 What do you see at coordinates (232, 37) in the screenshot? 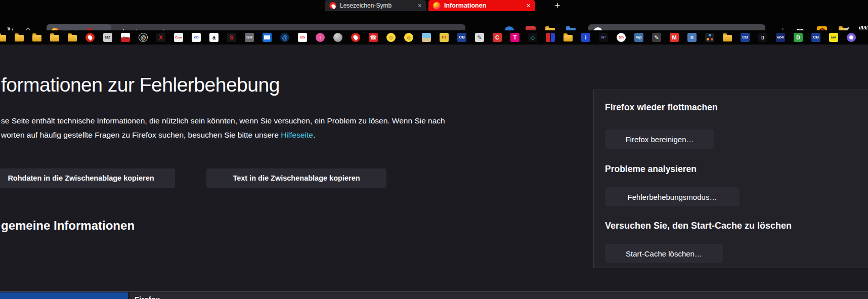
I see `sparkasse-icon: S` at bounding box center [232, 37].